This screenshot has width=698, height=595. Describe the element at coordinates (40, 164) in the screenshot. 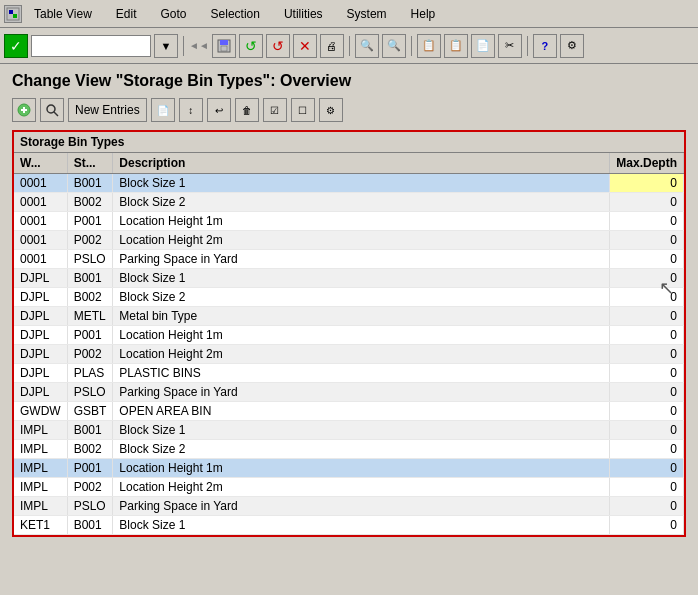

I see `col-header-w: W...` at that location.